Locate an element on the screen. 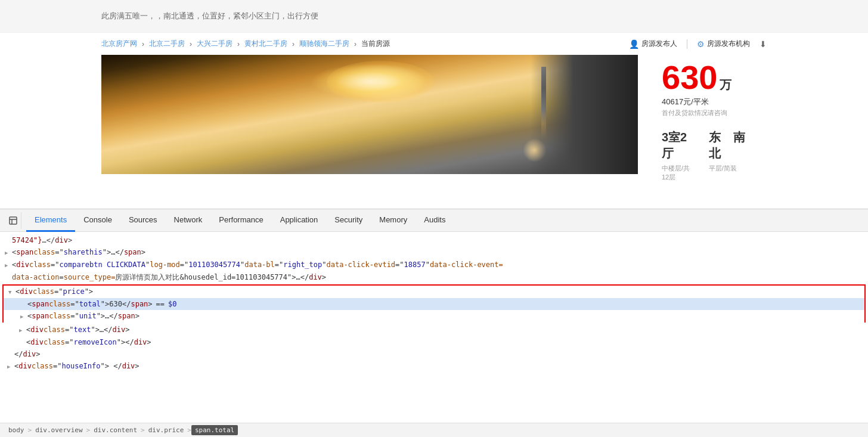 The width and height of the screenshot is (868, 437). code-text: source_type= is located at coordinates (89, 277).